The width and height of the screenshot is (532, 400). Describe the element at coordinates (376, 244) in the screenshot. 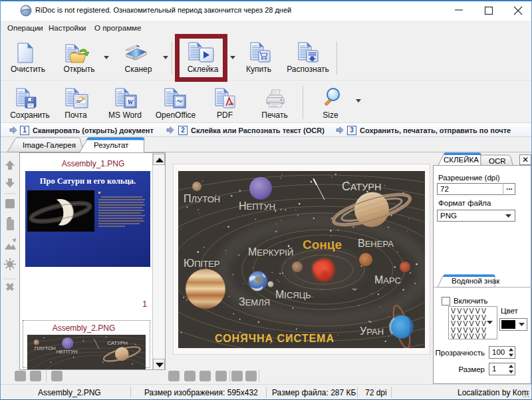

I see `svg-text: ВЕНЕРА` at that location.